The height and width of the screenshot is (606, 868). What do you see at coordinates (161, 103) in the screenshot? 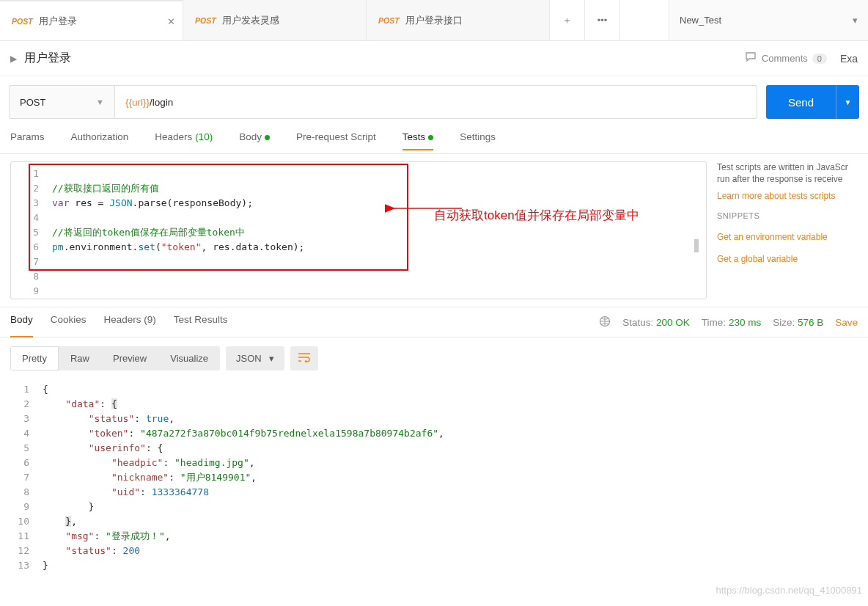
I see `url-path: /login` at bounding box center [161, 103].